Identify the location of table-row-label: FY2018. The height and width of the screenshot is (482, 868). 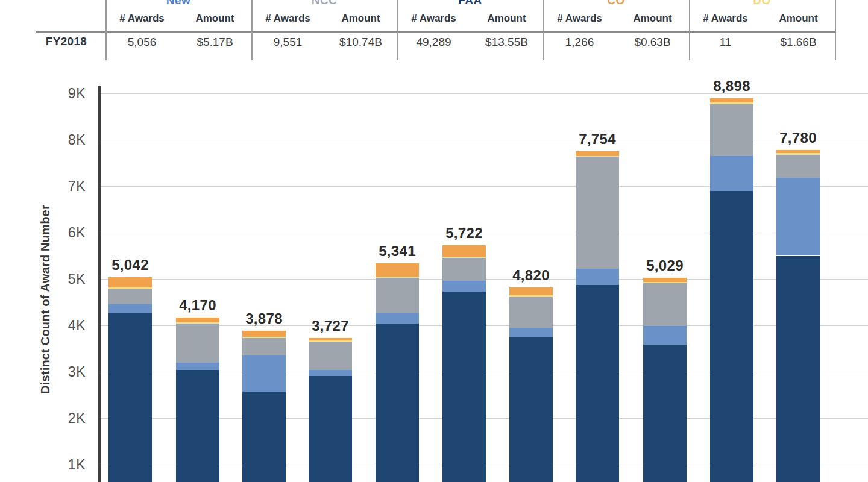
(66, 42).